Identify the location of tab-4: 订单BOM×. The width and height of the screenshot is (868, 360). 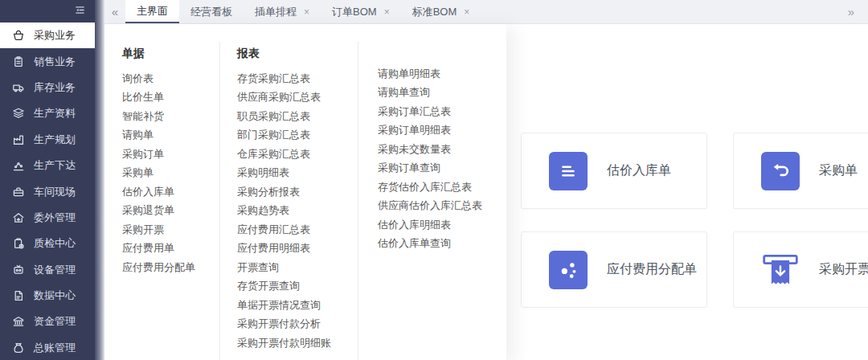
(361, 11).